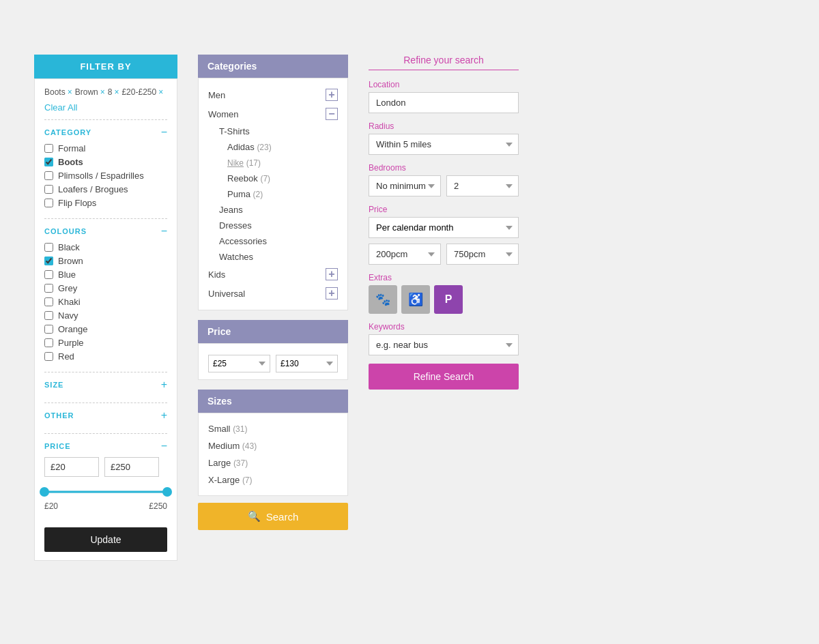 Image resolution: width=819 pixels, height=644 pixels. Describe the element at coordinates (444, 85) in the screenshot. I see `refine-location-label: Location` at that location.